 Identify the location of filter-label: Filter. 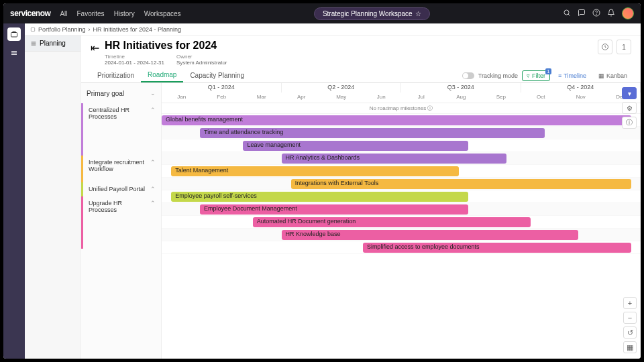
(539, 76).